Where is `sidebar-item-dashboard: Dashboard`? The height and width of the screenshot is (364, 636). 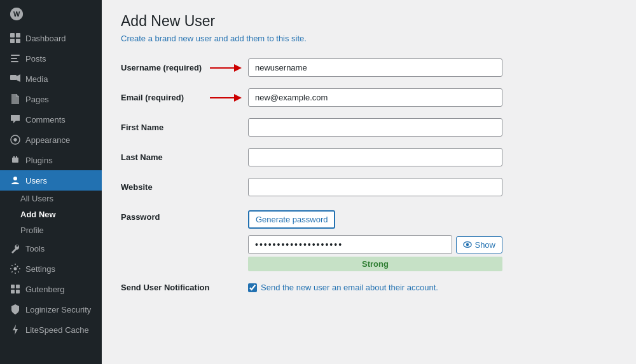 sidebar-item-dashboard: Dashboard is located at coordinates (51, 38).